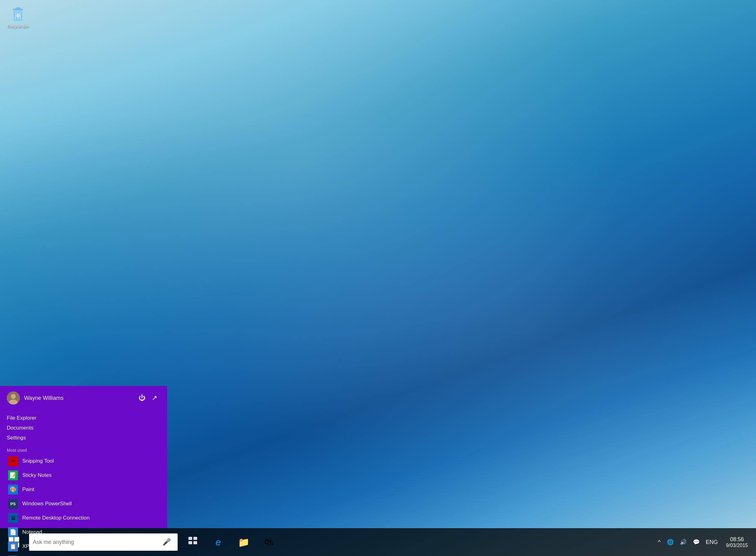  What do you see at coordinates (269, 542) in the screenshot?
I see `taskbar-store: 🛍` at bounding box center [269, 542].